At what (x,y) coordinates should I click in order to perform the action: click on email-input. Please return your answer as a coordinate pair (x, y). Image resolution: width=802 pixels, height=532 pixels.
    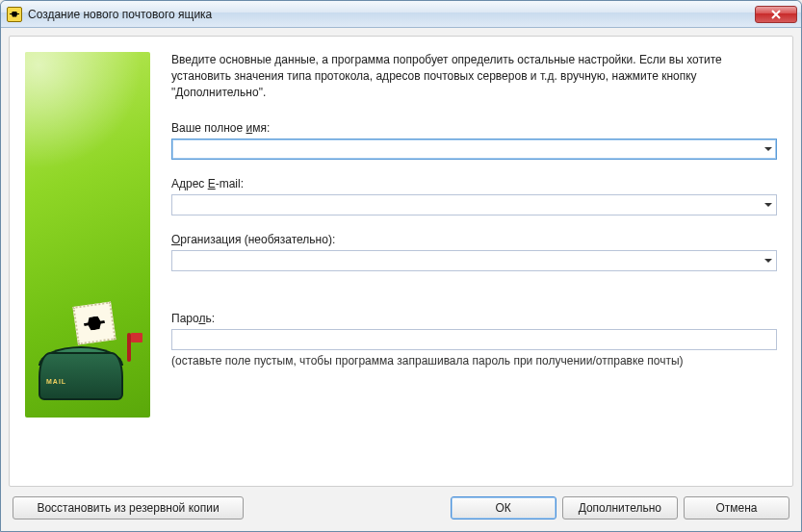
    Looking at the image, I should click on (474, 205).